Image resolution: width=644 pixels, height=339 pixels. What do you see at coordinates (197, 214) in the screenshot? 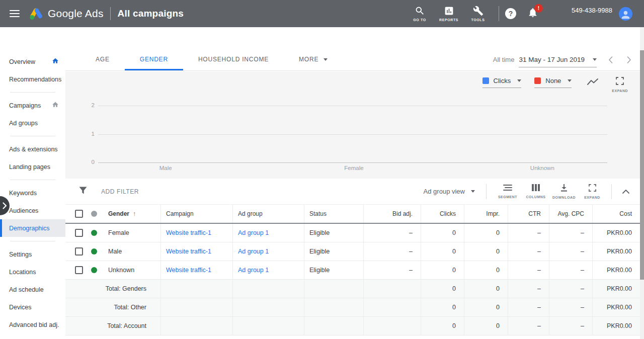
I see `header-cell-campaign: Campaign` at bounding box center [197, 214].